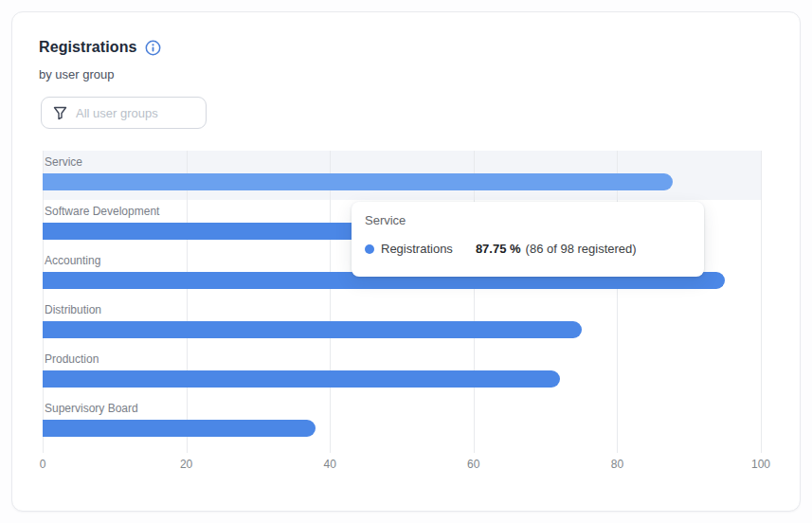 Image resolution: width=812 pixels, height=523 pixels. I want to click on tooltip-series-label: Registrations, so click(417, 248).